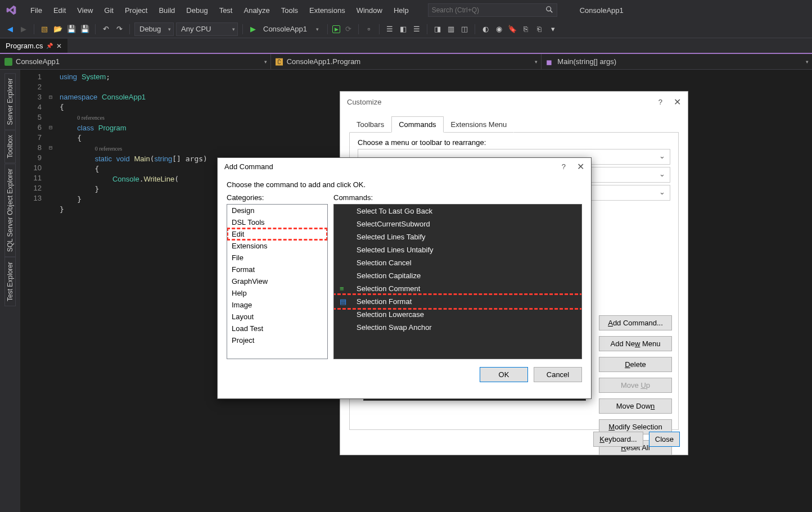  I want to click on redo-icon: ↷, so click(119, 29).